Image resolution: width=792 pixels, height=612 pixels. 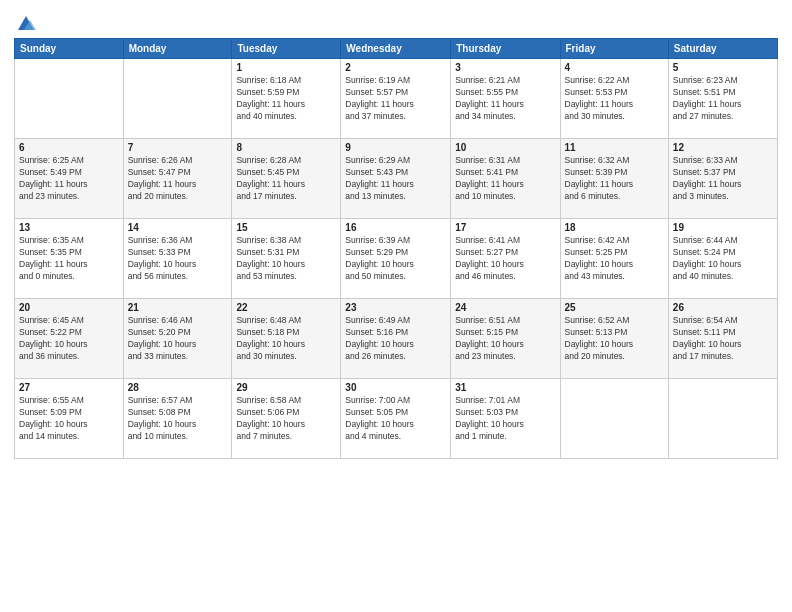 What do you see at coordinates (178, 308) in the screenshot?
I see `day-number: 21` at bounding box center [178, 308].